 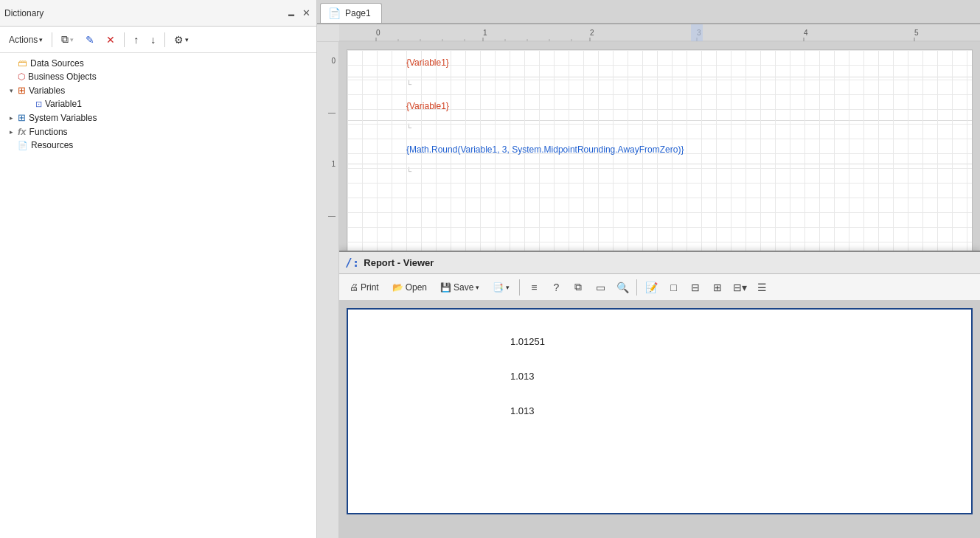 What do you see at coordinates (556, 287) in the screenshot?
I see `help-btn: ?` at bounding box center [556, 287].